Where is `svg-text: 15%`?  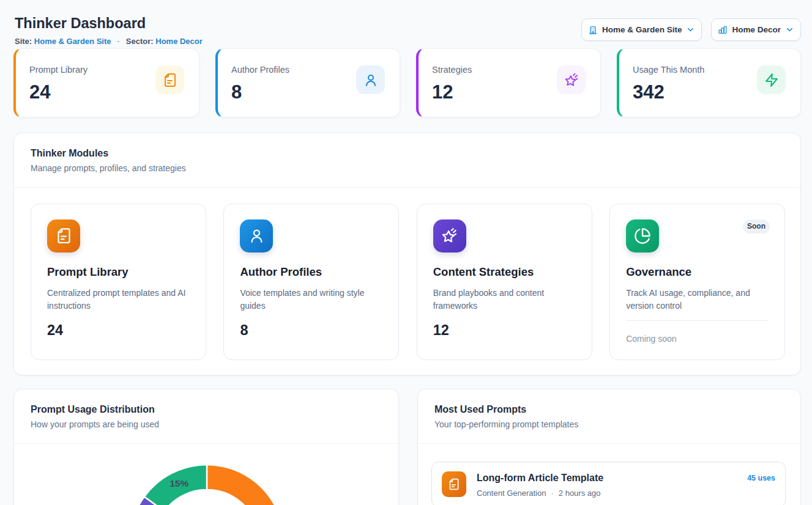
svg-text: 15% is located at coordinates (179, 483).